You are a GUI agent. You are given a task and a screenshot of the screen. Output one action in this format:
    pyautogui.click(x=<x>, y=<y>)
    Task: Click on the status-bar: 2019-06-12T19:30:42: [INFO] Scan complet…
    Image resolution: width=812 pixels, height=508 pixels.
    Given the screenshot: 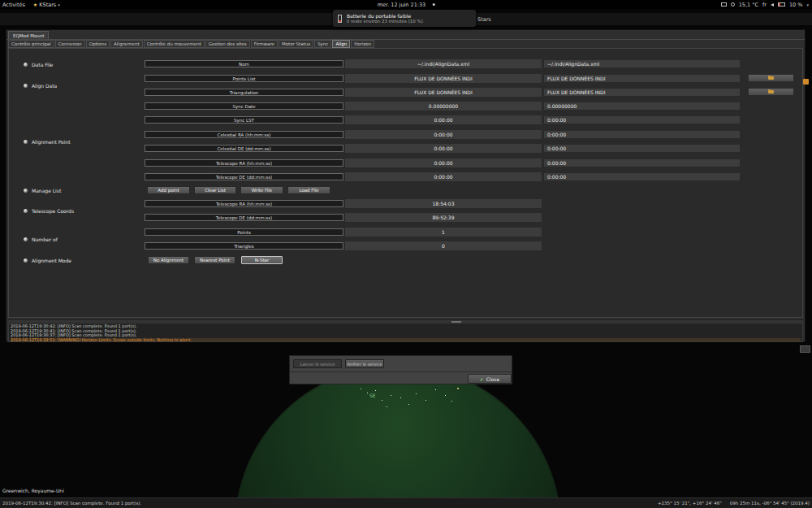 What is the action you would take?
    pyautogui.click(x=406, y=502)
    